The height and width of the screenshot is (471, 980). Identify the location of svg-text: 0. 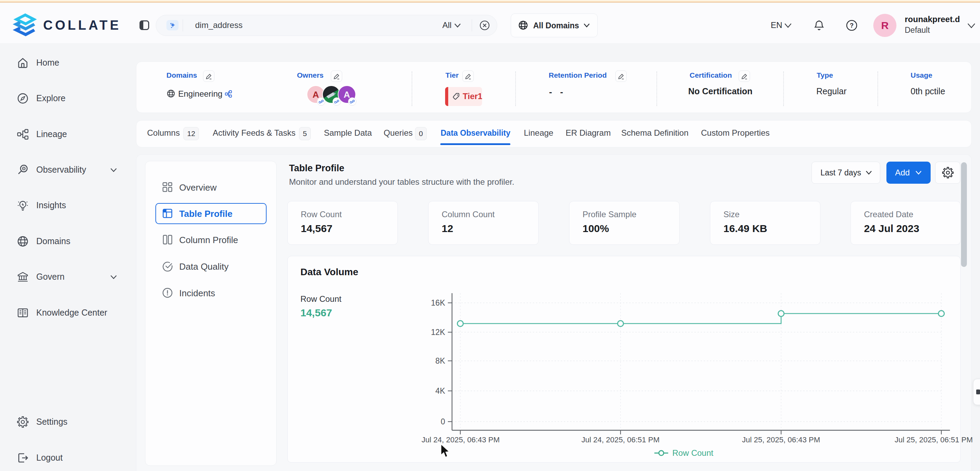
(443, 422).